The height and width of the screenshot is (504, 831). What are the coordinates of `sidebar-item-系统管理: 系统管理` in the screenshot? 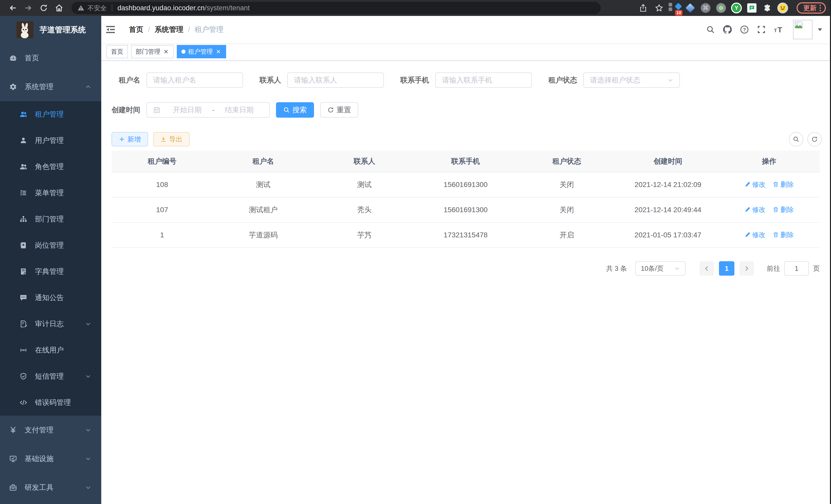 It's located at (51, 87).